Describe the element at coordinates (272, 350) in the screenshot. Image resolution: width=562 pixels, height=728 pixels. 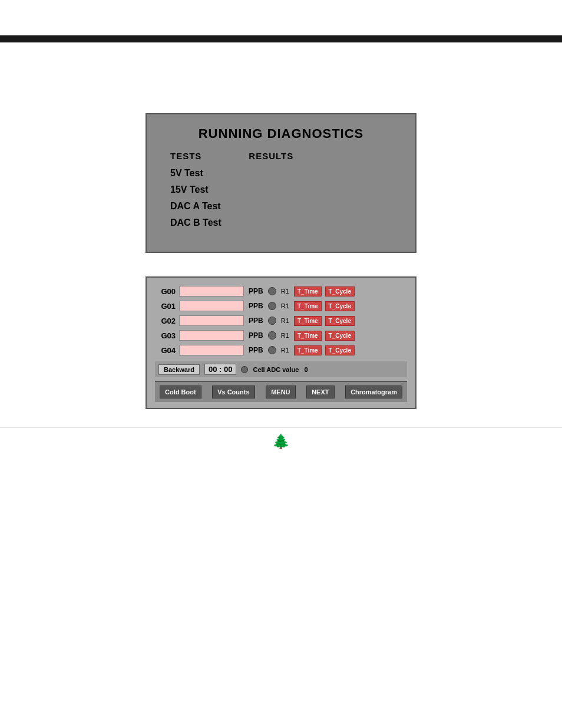
I see `circle-icon-g04` at that location.